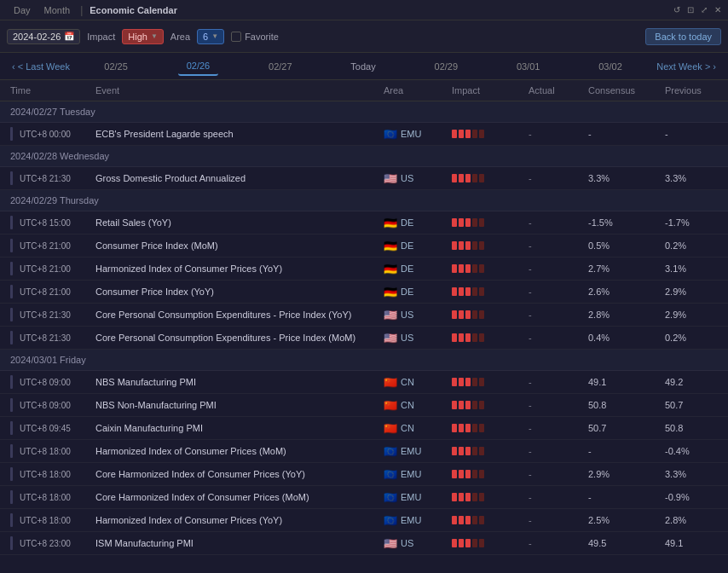  I want to click on nav-date-03-01: 03/01, so click(529, 67).